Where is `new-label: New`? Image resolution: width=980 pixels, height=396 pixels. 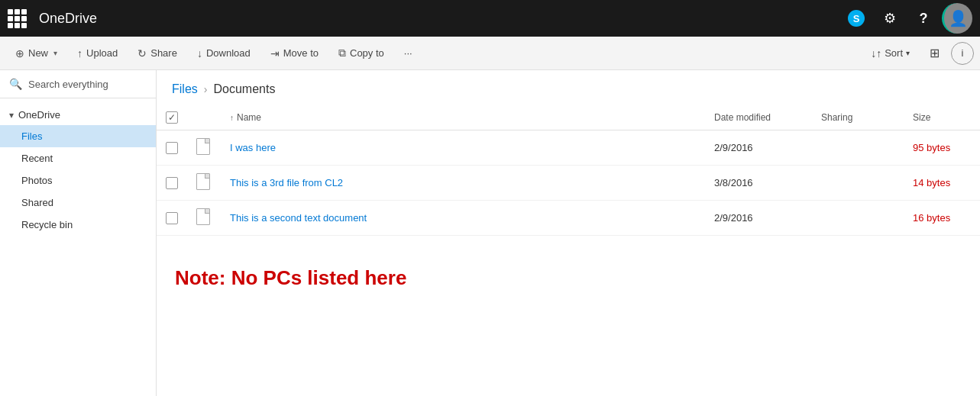
new-label: New is located at coordinates (38, 53).